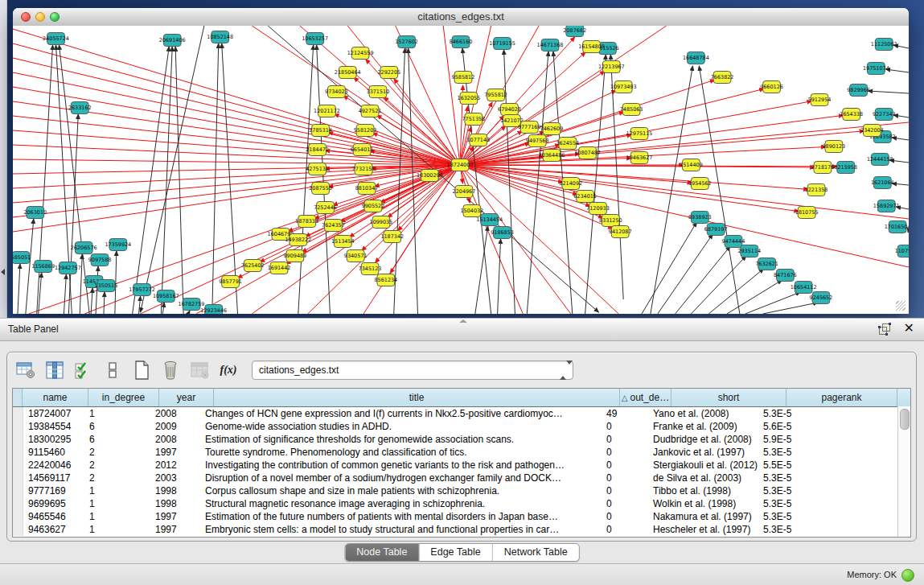 This screenshot has width=924, height=585. What do you see at coordinates (908, 575) in the screenshot?
I see `memory-status-indicator` at bounding box center [908, 575].